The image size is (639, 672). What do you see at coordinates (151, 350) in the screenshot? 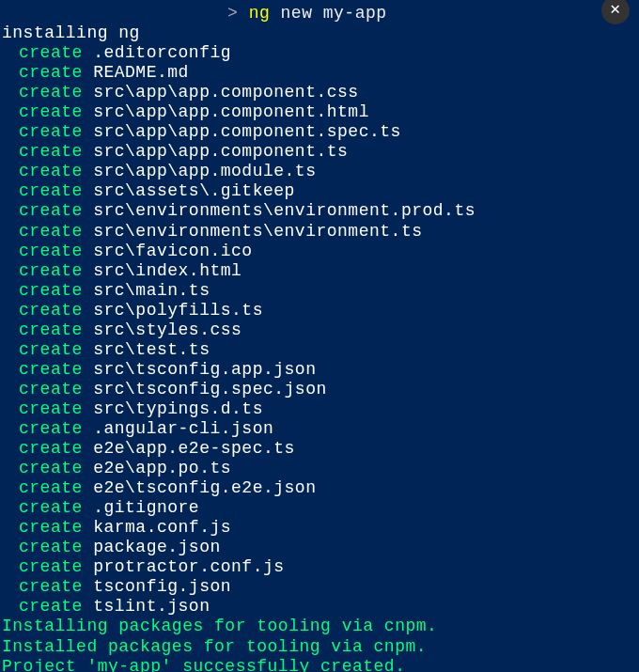
I see `file-path: src\test.ts` at bounding box center [151, 350].